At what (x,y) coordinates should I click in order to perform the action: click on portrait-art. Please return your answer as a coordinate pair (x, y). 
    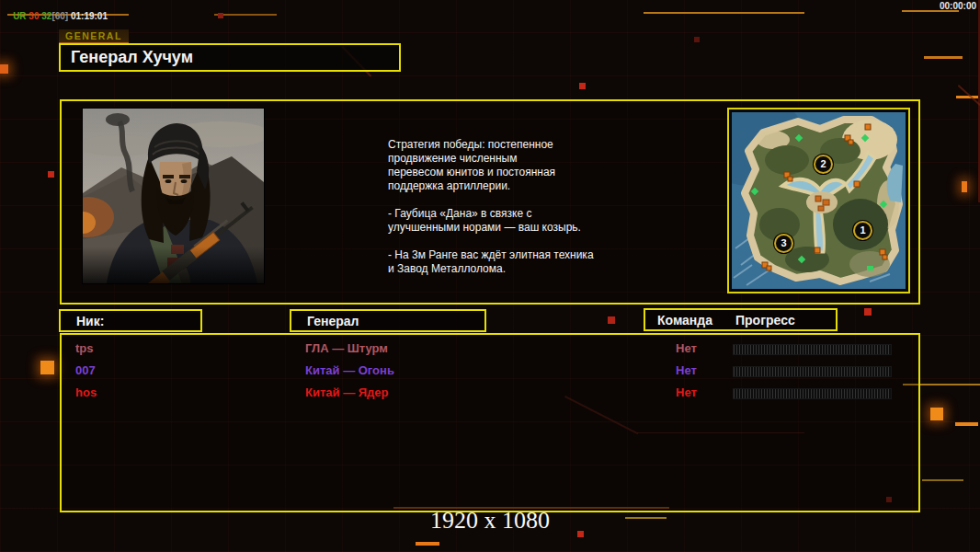
    Looking at the image, I should click on (173, 196).